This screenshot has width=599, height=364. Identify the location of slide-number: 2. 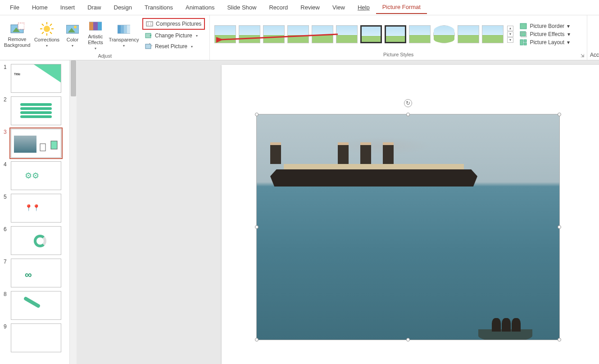
(6, 100).